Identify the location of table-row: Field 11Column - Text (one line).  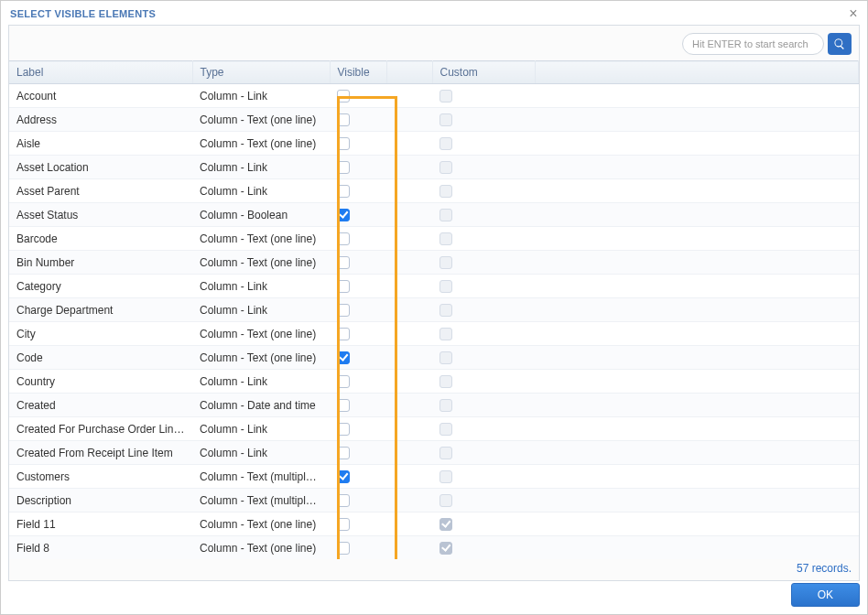
(434, 524).